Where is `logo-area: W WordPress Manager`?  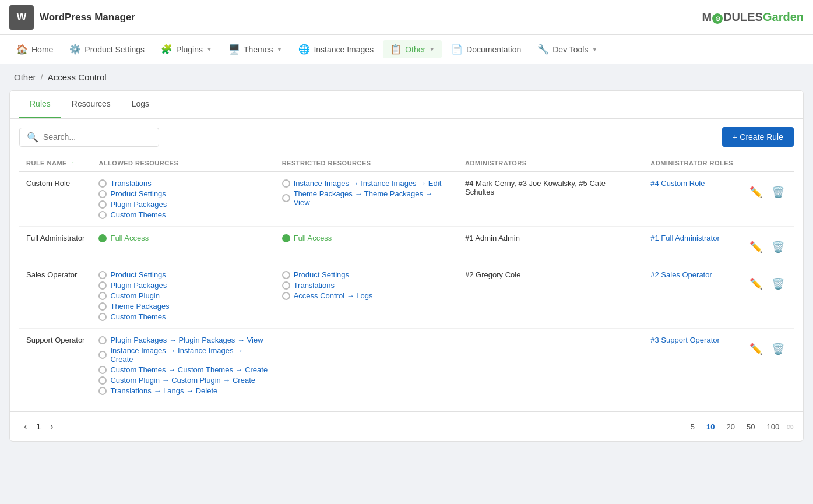 logo-area: W WordPress Manager is located at coordinates (72, 17).